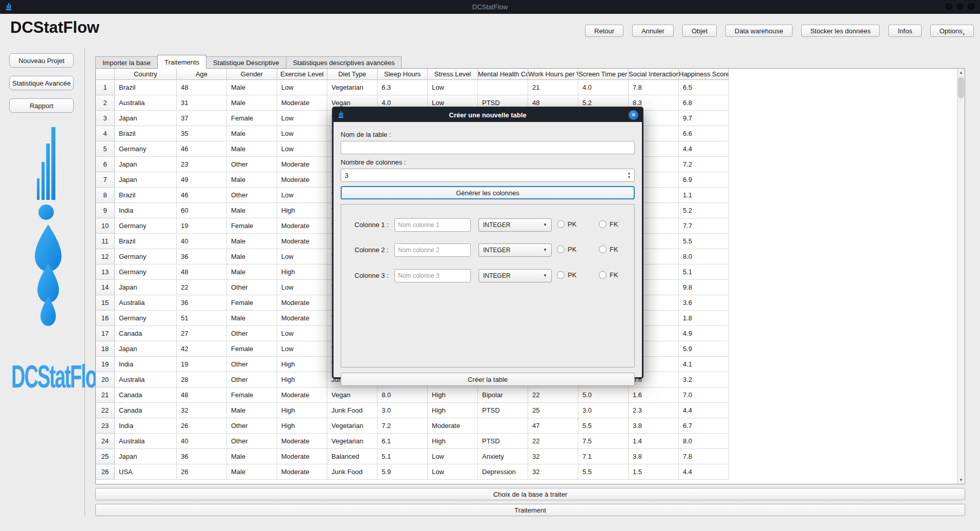 This screenshot has width=980, height=531. Describe the element at coordinates (453, 74) in the screenshot. I see `column-header-stress-level: Stress Level` at that location.